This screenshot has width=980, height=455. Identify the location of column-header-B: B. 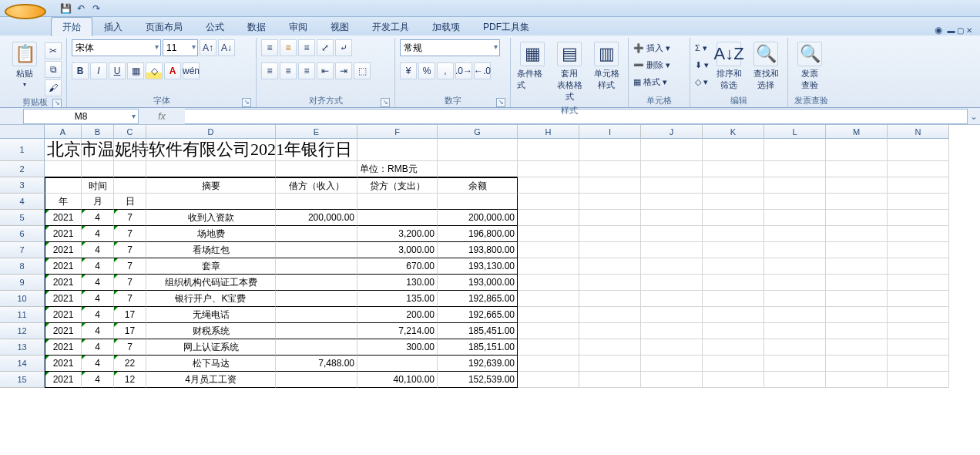
(98, 132).